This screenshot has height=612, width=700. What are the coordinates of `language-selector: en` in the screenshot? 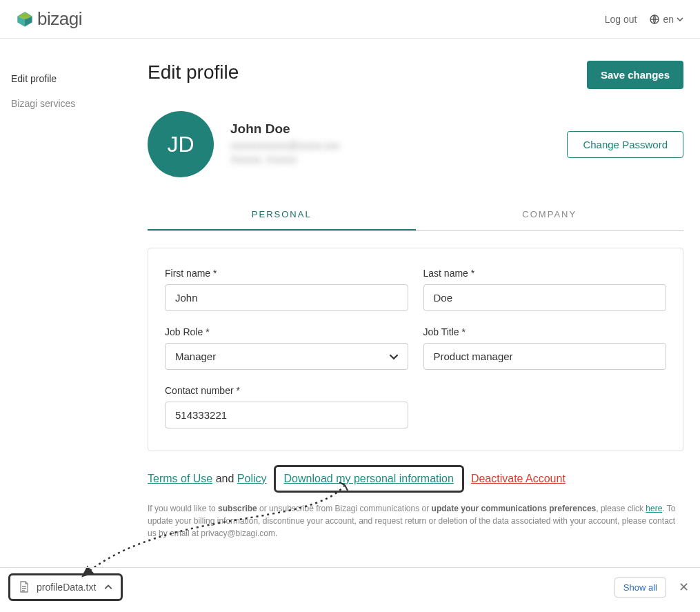 It's located at (666, 19).